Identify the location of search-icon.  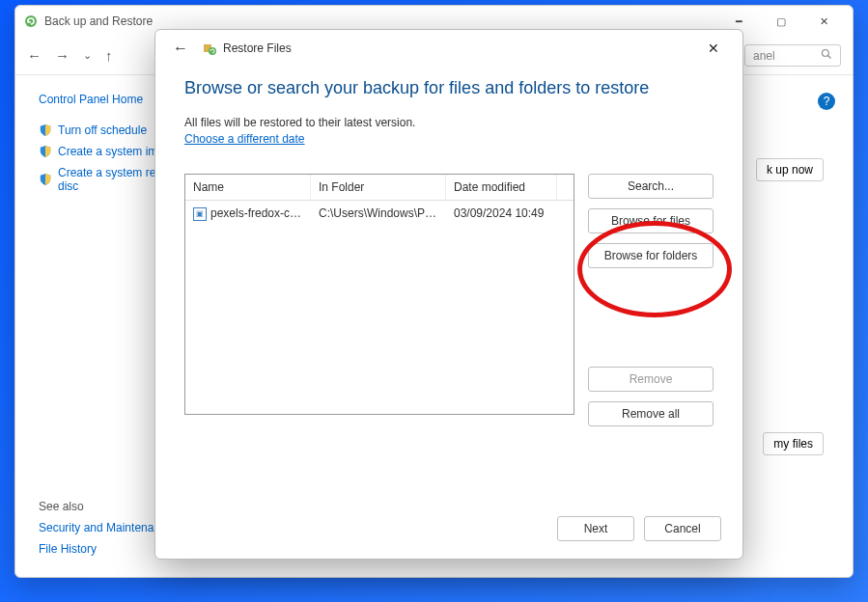
(826, 56).